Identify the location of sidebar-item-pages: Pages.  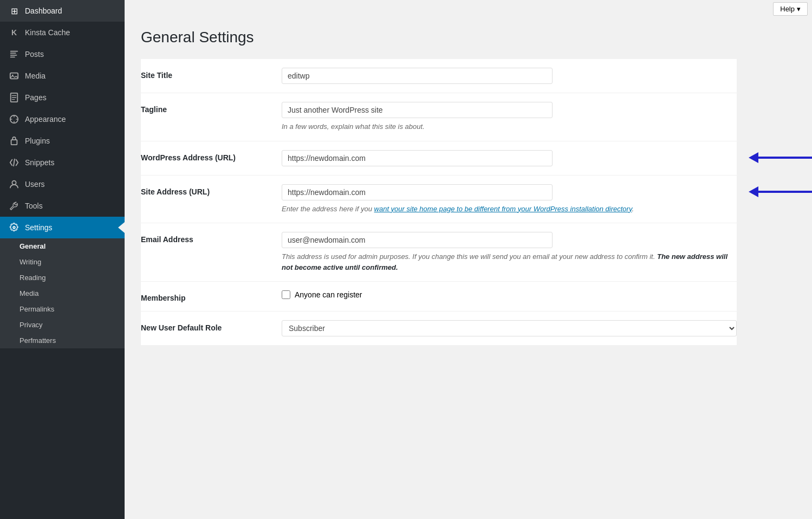
(62, 98).